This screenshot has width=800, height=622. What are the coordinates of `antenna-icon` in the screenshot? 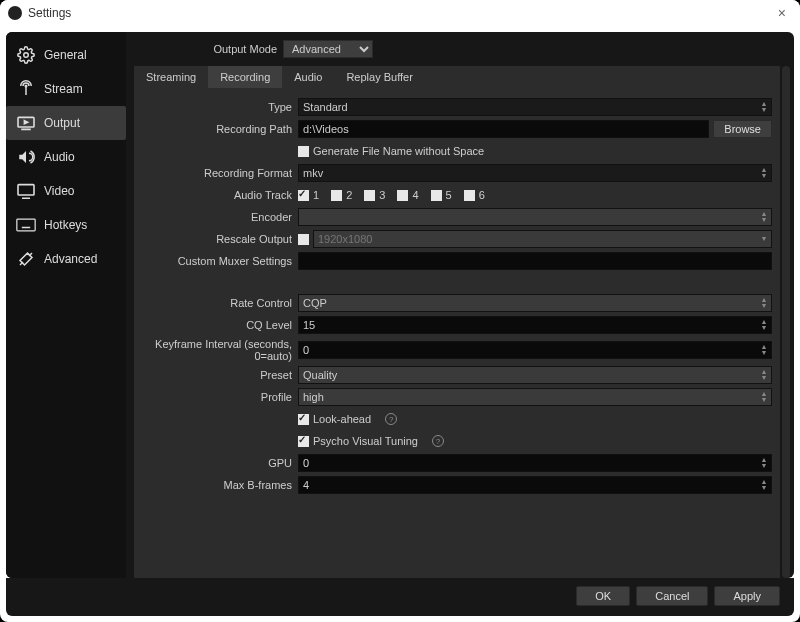 It's located at (26, 89).